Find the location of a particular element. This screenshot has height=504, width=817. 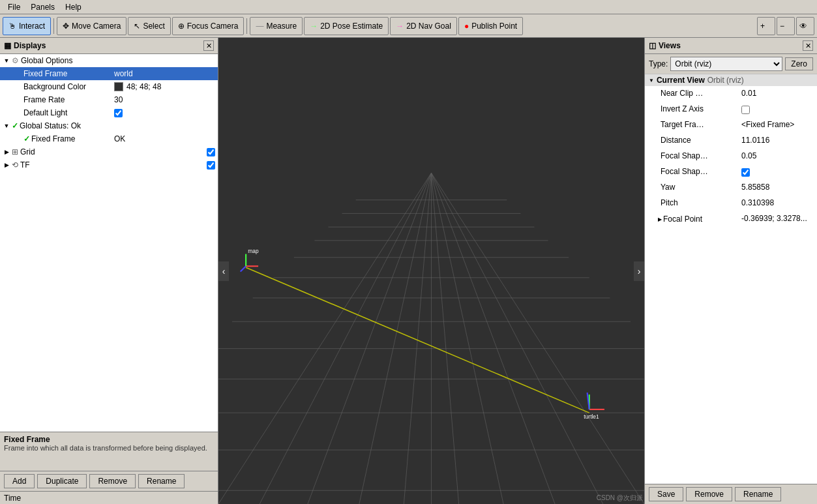

pose-icon: → is located at coordinates (314, 26).